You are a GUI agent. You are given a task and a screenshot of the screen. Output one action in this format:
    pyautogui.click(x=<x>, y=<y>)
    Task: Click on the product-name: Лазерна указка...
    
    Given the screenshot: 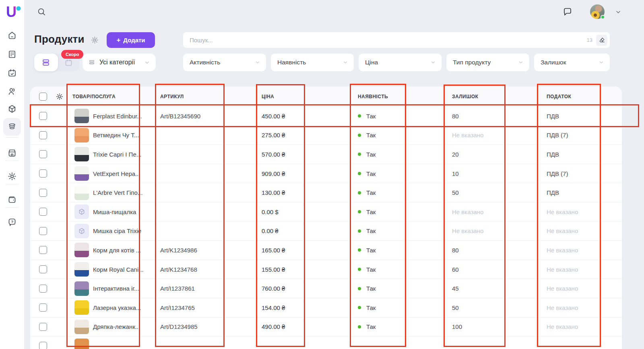 What is the action you would take?
    pyautogui.click(x=117, y=308)
    